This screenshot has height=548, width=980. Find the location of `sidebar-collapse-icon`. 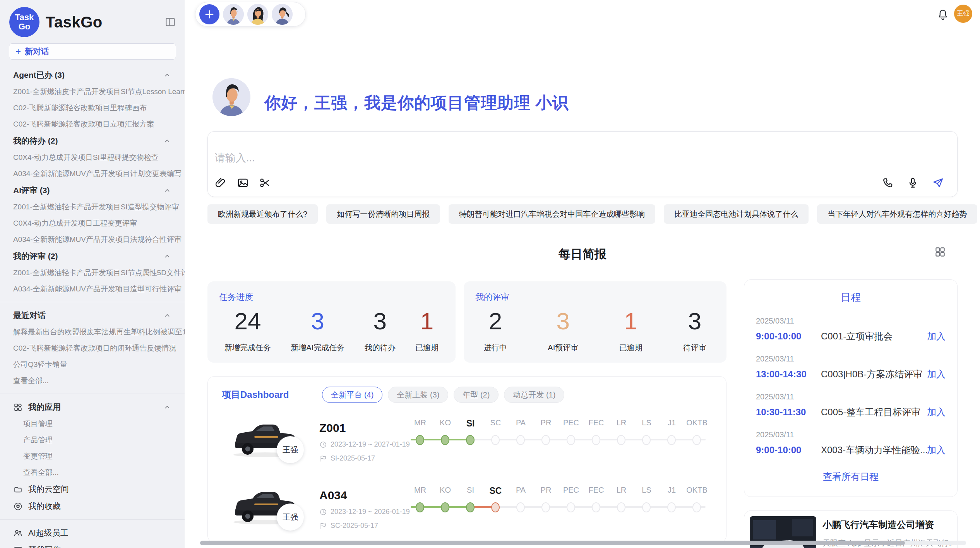

sidebar-collapse-icon is located at coordinates (170, 22).